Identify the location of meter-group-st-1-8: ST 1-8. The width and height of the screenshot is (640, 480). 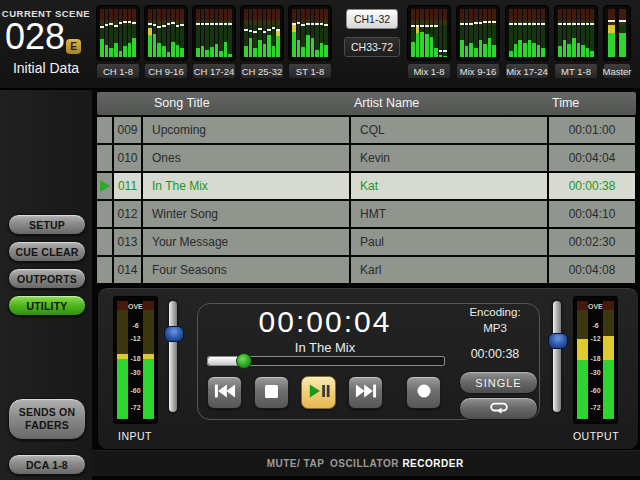
(310, 42).